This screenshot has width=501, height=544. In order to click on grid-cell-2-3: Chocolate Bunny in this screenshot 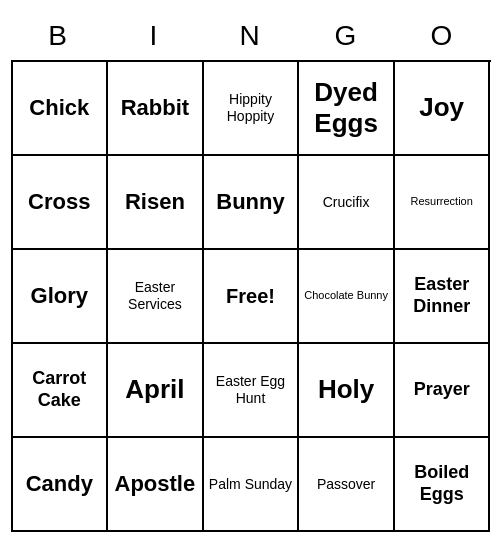, I will do `click(347, 297)`.